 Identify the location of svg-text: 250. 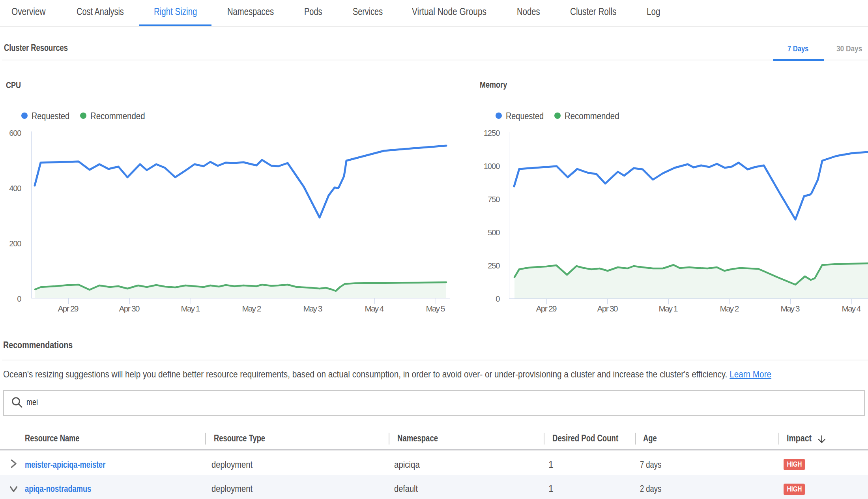
(494, 266).